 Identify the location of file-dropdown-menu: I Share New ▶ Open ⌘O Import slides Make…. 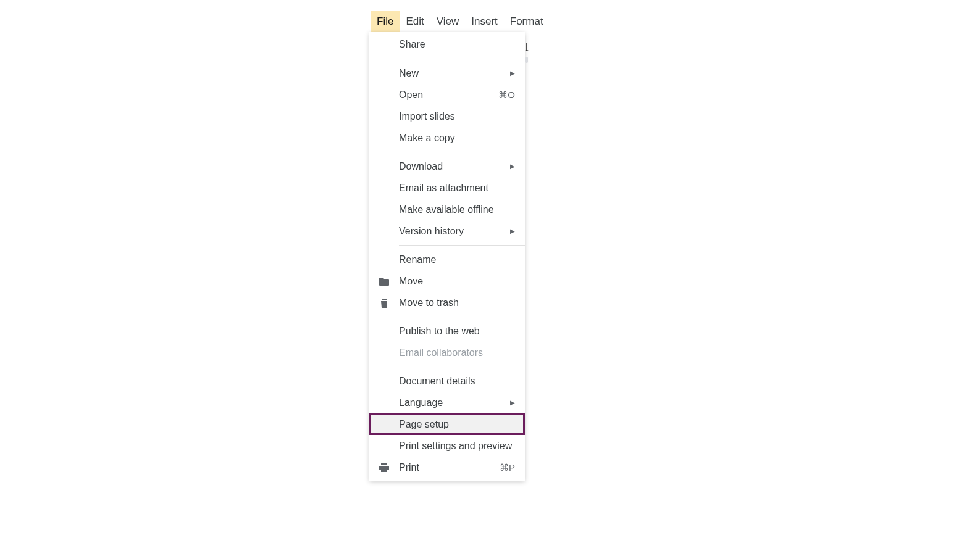
(447, 257).